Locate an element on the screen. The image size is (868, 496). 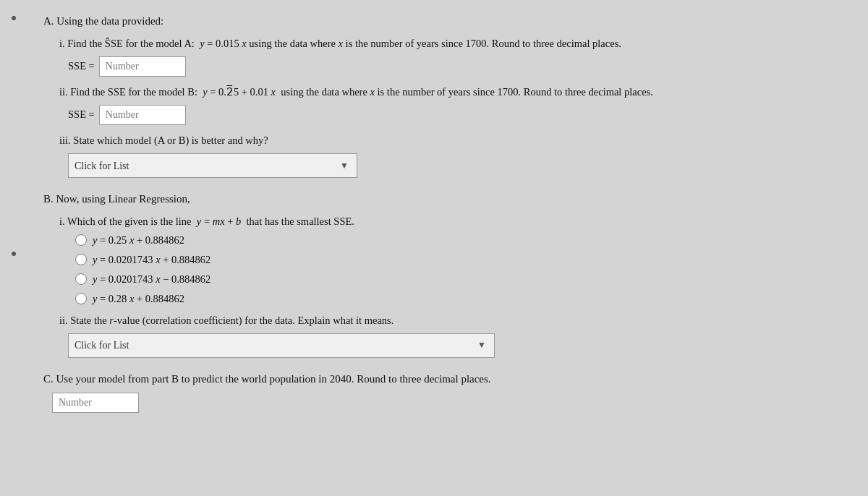
radio-label-3: y = 0.0201743 x − 0.884862 is located at coordinates (152, 279).